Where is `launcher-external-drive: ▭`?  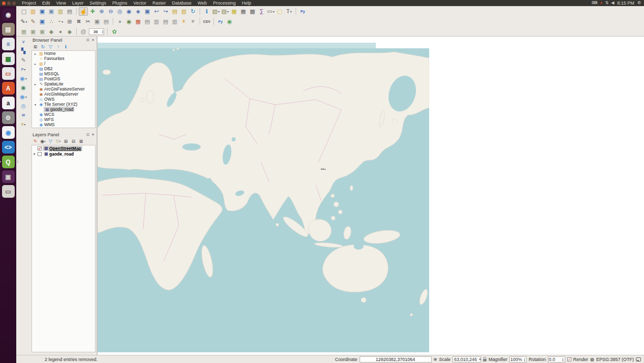 launcher-external-drive: ▭ is located at coordinates (8, 191).